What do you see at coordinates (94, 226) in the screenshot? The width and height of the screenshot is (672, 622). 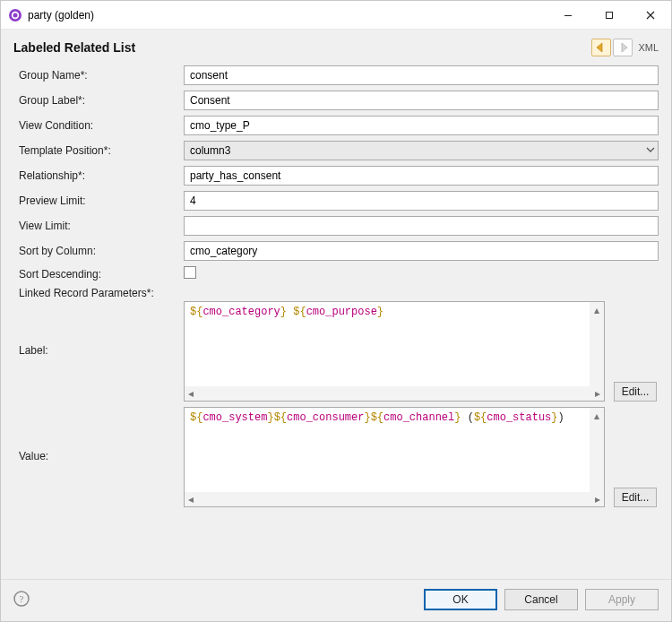 I see `label-view-limit: View Limit:` at bounding box center [94, 226].